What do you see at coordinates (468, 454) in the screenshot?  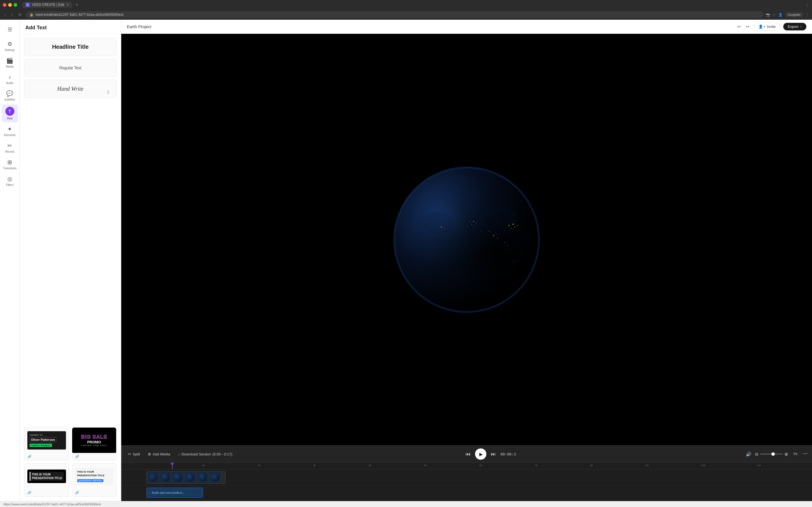 I see `skip-back-button: ⏮` at bounding box center [468, 454].